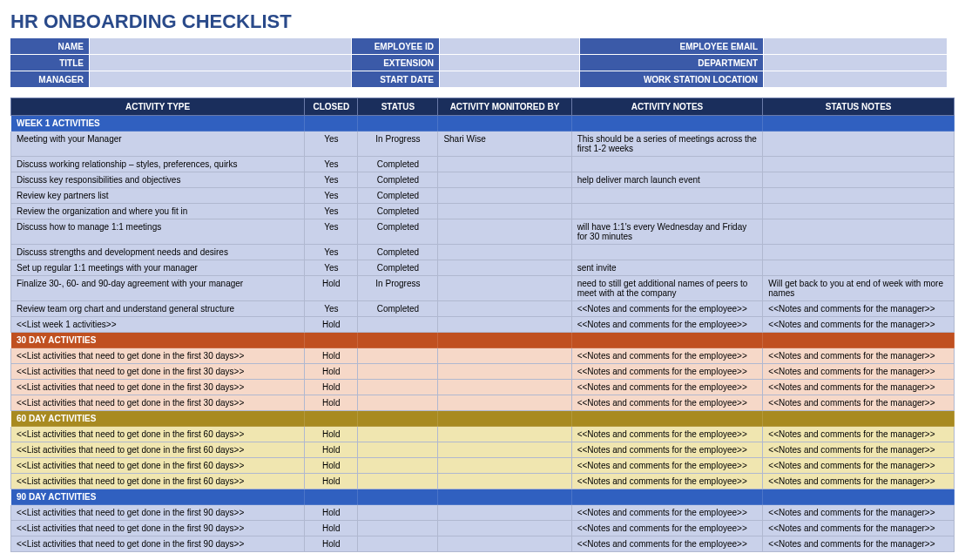 This screenshot has height=560, width=965. I want to click on status-notes-cell: Will get back to you at end of week with…, so click(859, 289).